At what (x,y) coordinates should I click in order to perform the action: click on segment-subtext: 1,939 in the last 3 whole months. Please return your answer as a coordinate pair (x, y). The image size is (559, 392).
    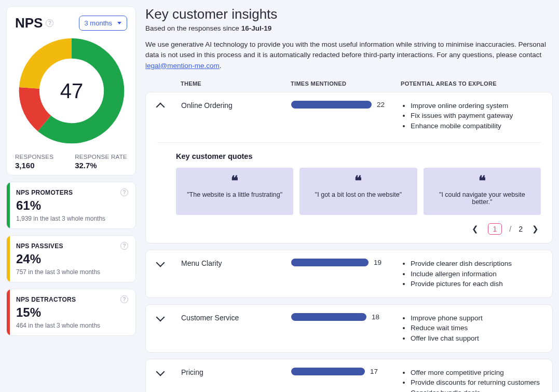
    Looking at the image, I should click on (72, 219).